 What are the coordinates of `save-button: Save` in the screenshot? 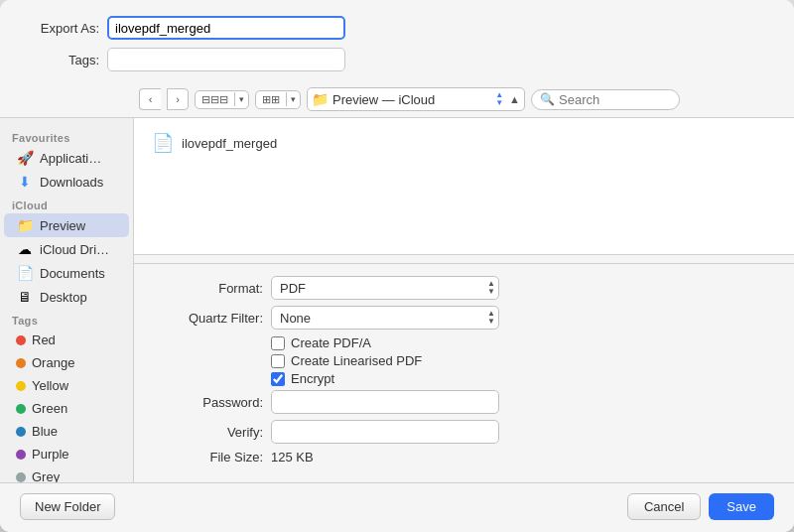 It's located at (741, 506).